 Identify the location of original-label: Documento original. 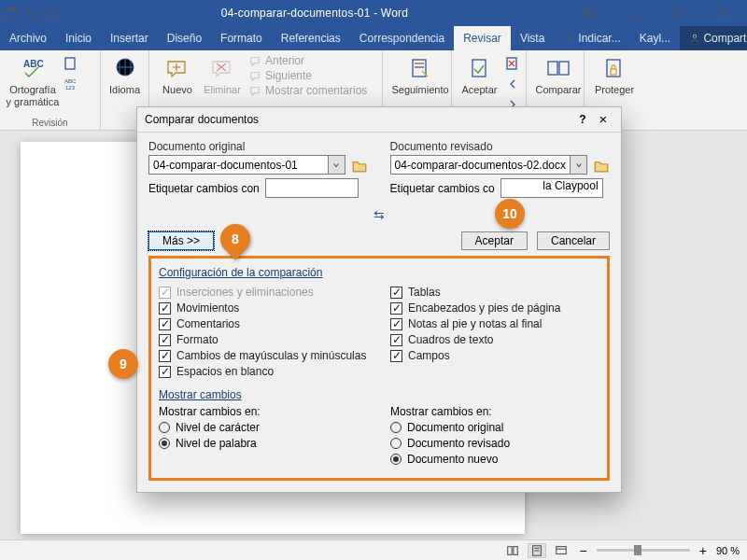
(258, 147).